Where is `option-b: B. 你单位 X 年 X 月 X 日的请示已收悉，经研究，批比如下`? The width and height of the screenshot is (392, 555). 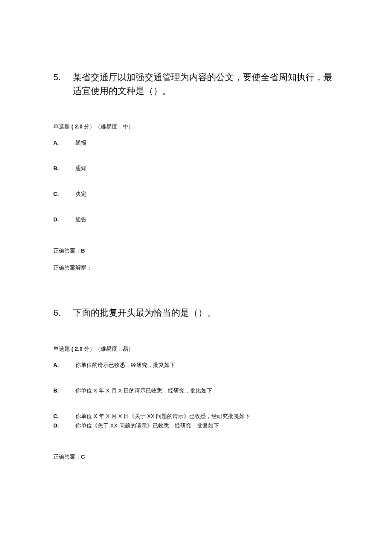 option-b: B. 你单位 X 年 X 月 X 日的请示已收悉，经研究，批比如下 is located at coordinates (196, 391).